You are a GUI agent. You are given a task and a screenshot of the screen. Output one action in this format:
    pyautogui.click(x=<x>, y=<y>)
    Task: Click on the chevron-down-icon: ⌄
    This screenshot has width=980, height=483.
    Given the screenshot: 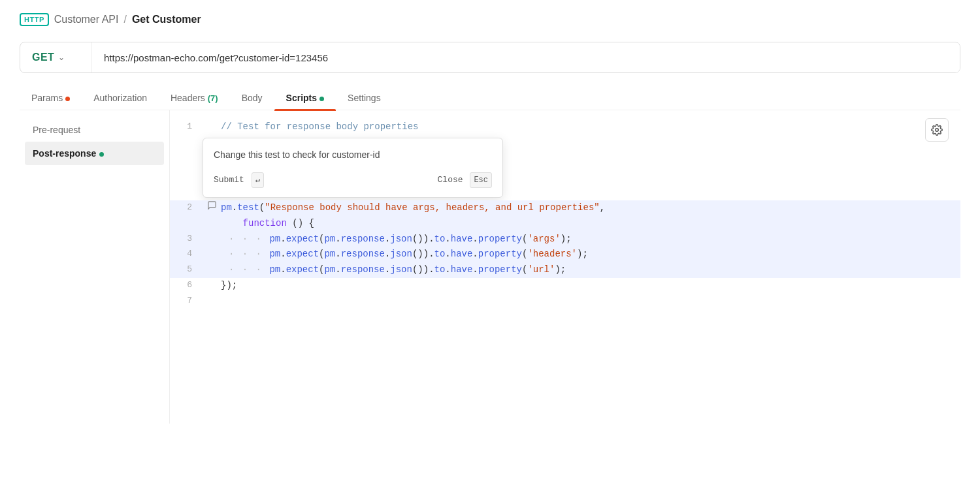 What is the action you would take?
    pyautogui.click(x=61, y=57)
    